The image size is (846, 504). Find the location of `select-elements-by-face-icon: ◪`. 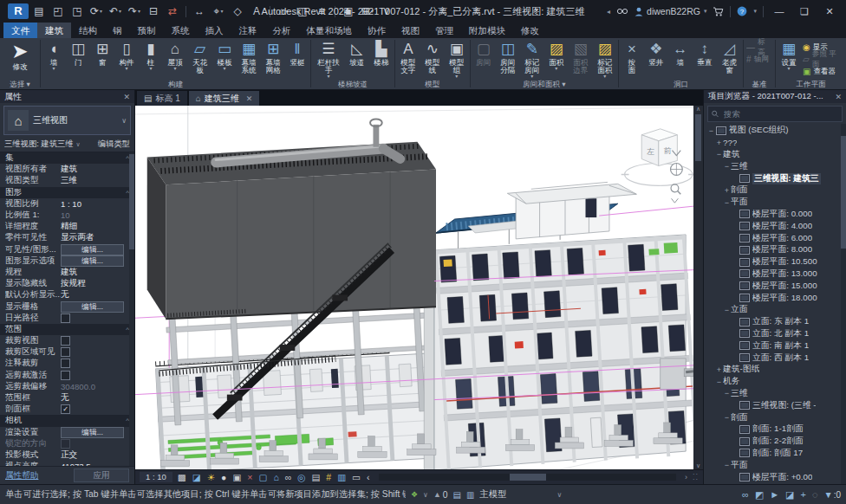

select-elements-by-face-icon: ◪ is located at coordinates (790, 495).